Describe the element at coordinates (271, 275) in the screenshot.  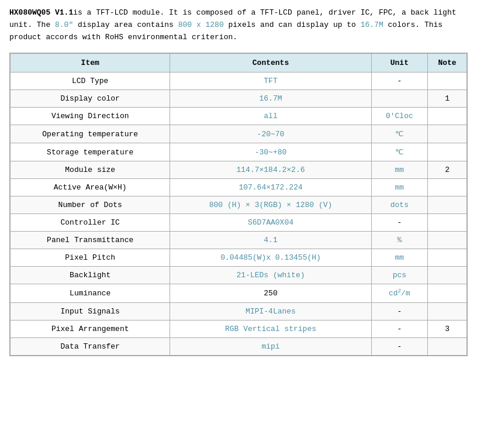
I see `contents-cell: 21-LEDs (white)` at that location.